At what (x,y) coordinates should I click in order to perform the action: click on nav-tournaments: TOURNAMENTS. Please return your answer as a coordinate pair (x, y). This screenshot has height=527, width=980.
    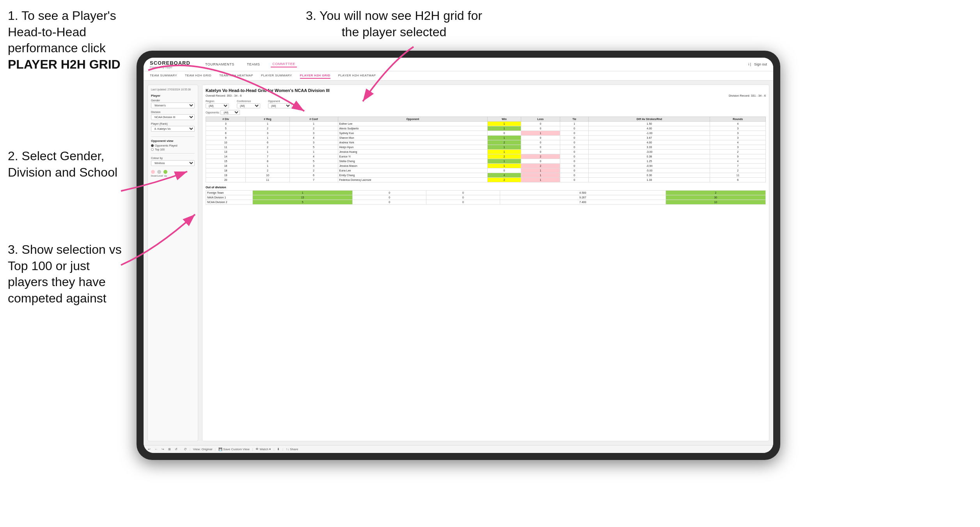
    Looking at the image, I should click on (220, 64).